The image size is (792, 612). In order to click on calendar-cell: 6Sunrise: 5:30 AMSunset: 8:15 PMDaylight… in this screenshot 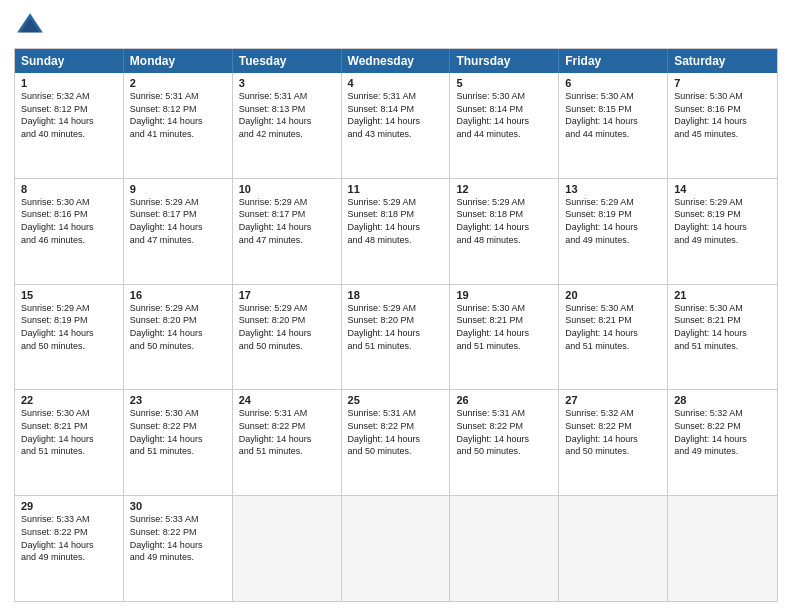, I will do `click(614, 126)`.